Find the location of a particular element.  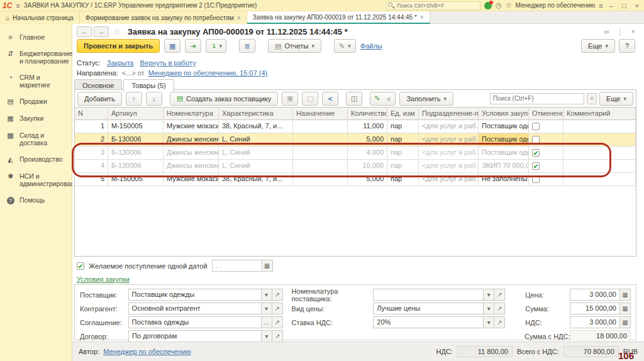

post-menu-button: ↴▾ is located at coordinates (216, 46).